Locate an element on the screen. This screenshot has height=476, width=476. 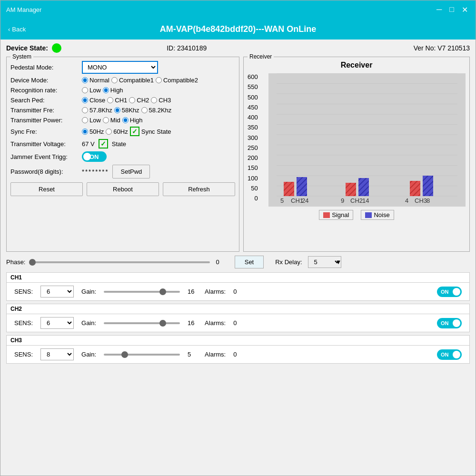
jammer-toggle: ON is located at coordinates (94, 157).